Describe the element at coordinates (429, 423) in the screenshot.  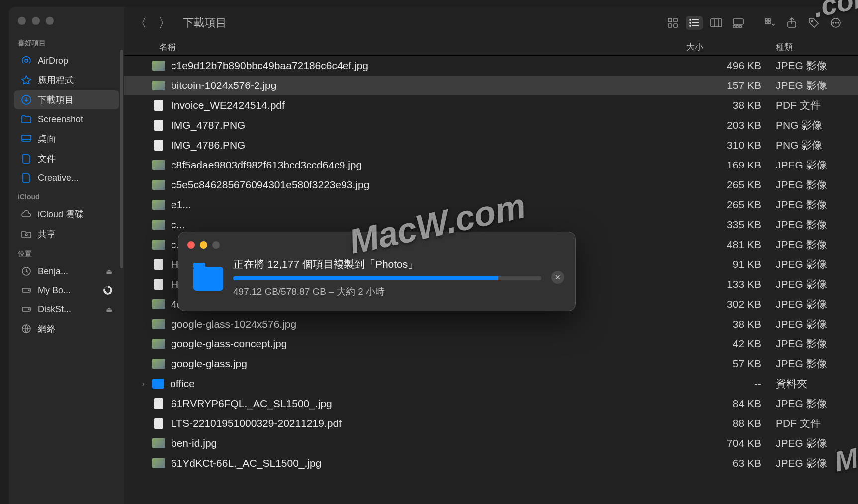
I see `file-name: LTS-22101951000329-20211219.pdf` at that location.